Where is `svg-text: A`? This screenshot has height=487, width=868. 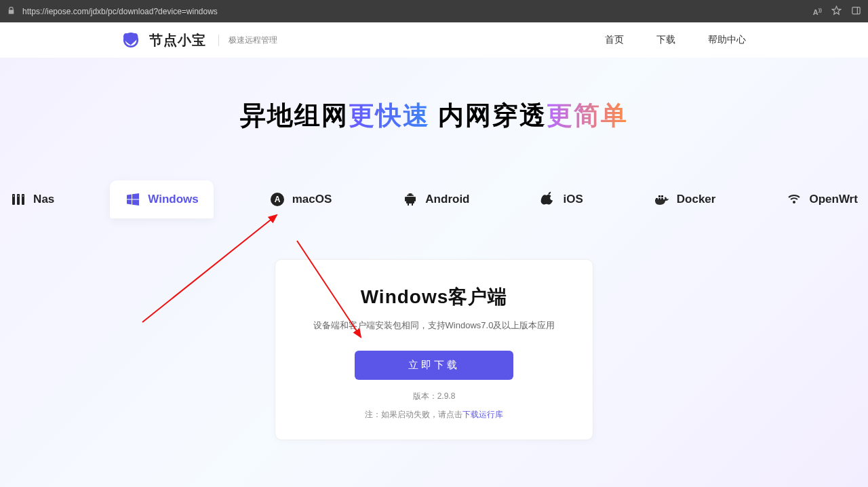
svg-text: A is located at coordinates (277, 199).